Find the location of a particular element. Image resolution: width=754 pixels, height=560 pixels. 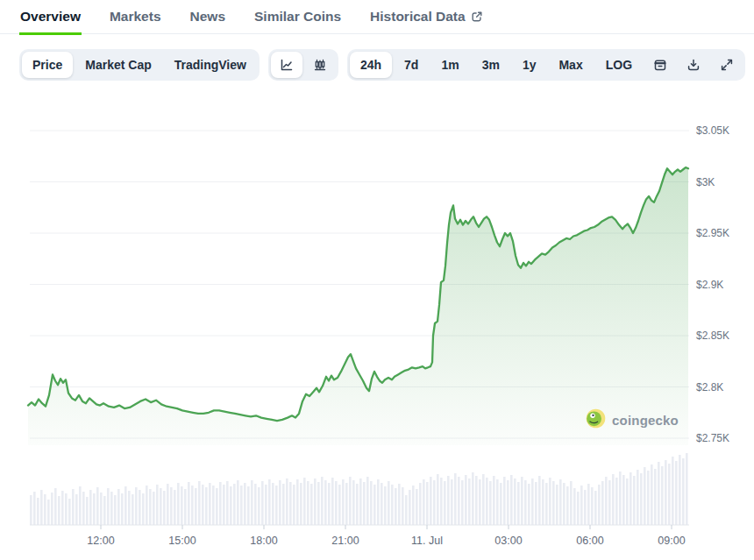

range-button-1m: 1m is located at coordinates (450, 65).